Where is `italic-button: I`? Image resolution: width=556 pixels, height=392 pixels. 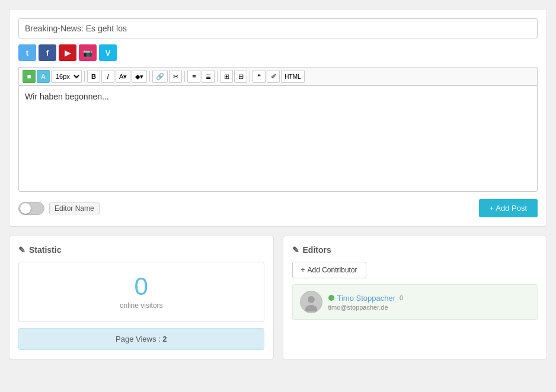 italic-button: I is located at coordinates (108, 76).